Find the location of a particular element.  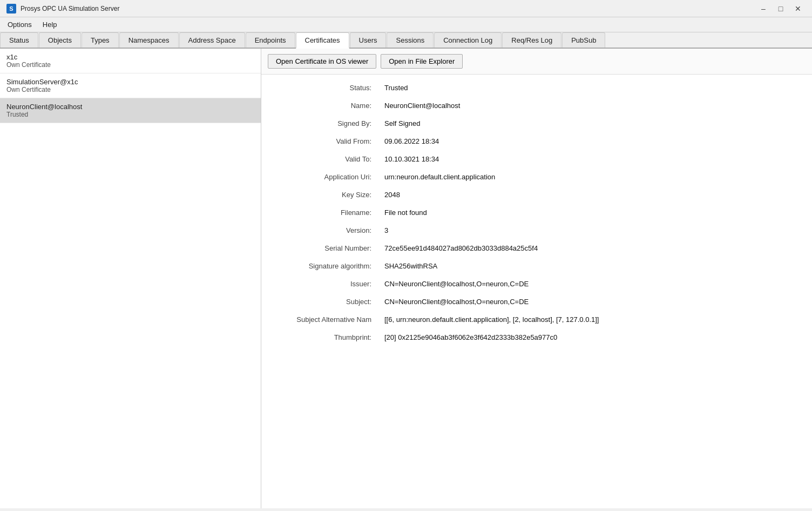

title-bar: S Prosys OPC UA Simulation Server – □ ✕ is located at coordinates (406, 9).